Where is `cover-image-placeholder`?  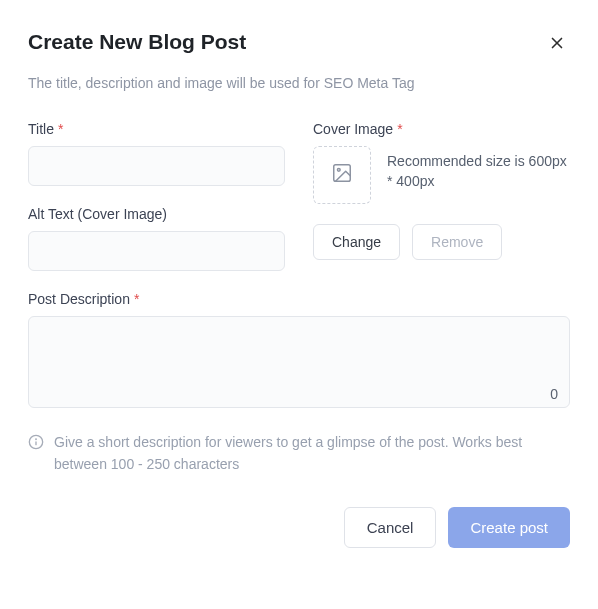
cover-image-placeholder is located at coordinates (342, 175).